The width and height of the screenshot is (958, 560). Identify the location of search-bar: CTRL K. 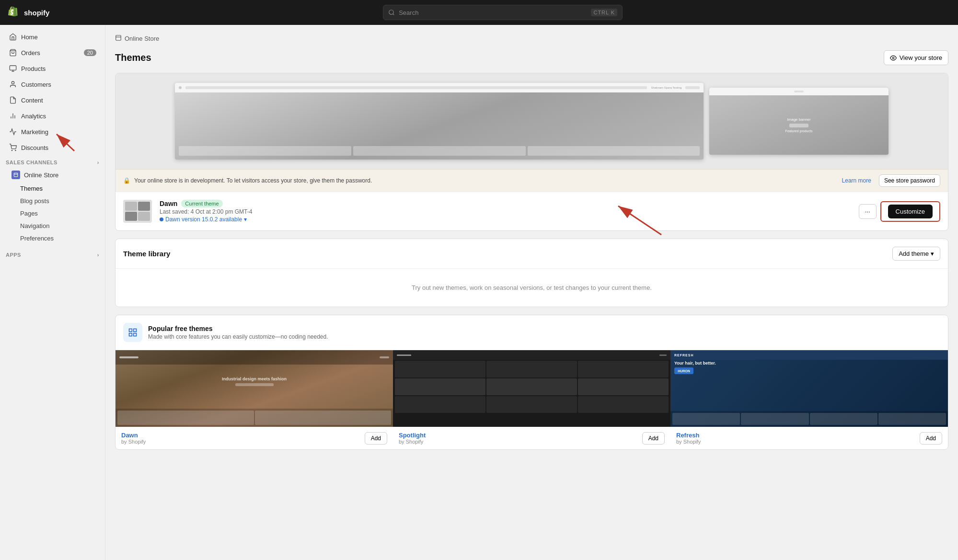
(503, 12).